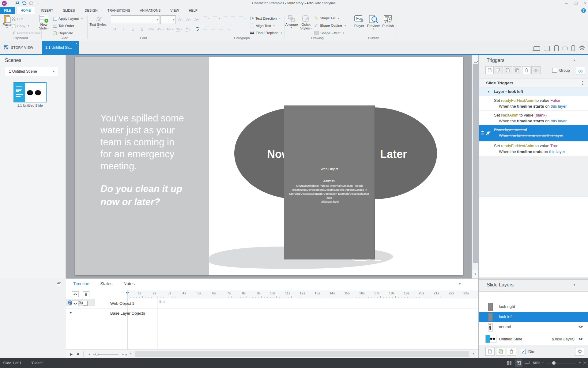  Describe the element at coordinates (61, 48) in the screenshot. I see `tab-slide-editor: 1.1 Untitled Sli... ×` at that location.